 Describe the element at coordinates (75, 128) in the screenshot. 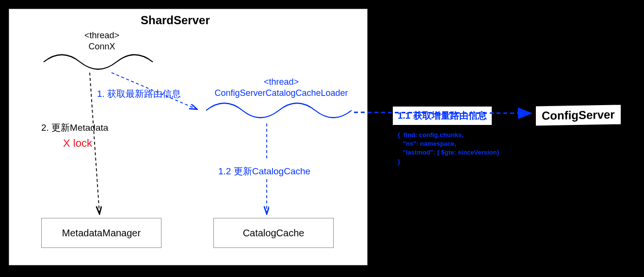

I see `step2-label: 2. 更新Metadata` at that location.